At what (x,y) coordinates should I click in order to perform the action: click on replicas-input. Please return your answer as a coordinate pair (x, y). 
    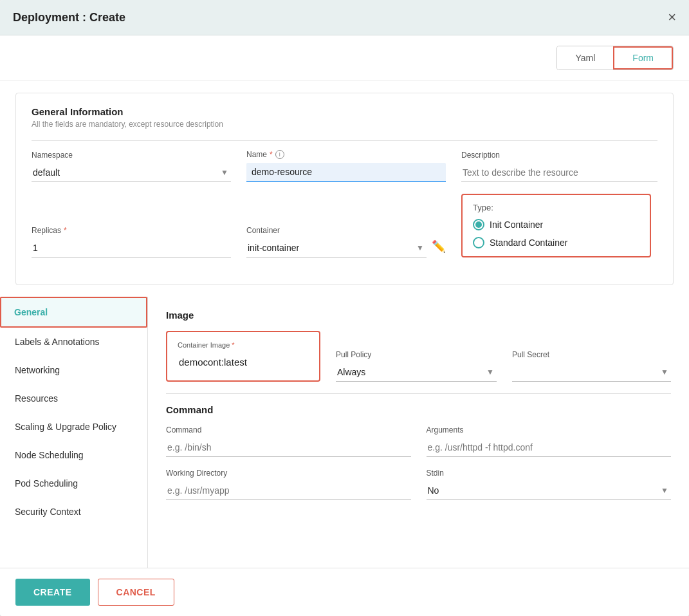
    Looking at the image, I should click on (131, 248).